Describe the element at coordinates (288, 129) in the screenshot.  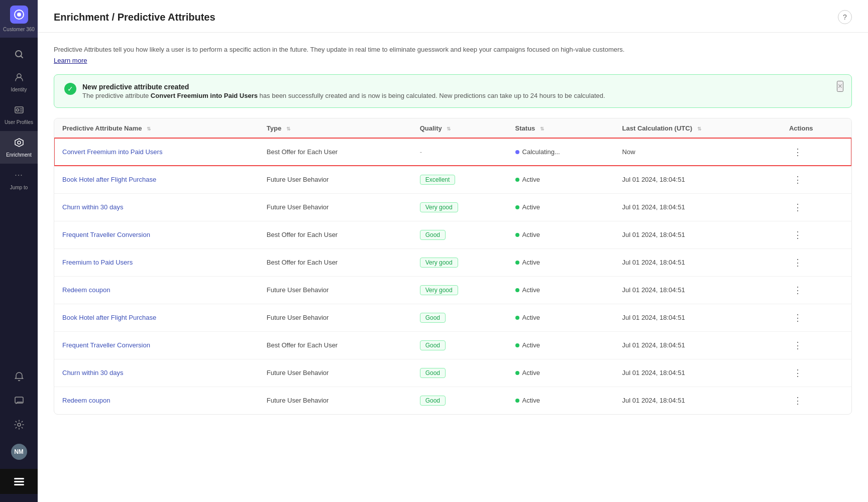
I see `sort-type-icon: ⇅` at that location.